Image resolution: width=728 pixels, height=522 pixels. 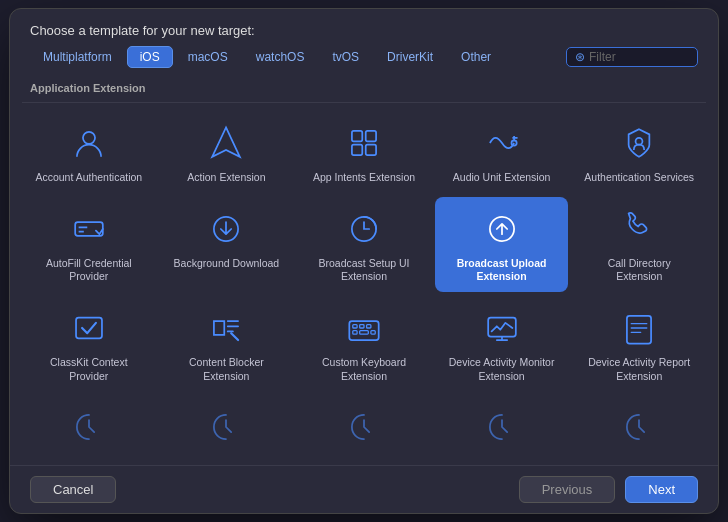 What do you see at coordinates (580, 57) in the screenshot?
I see `filter-icon: ⊛` at bounding box center [580, 57].